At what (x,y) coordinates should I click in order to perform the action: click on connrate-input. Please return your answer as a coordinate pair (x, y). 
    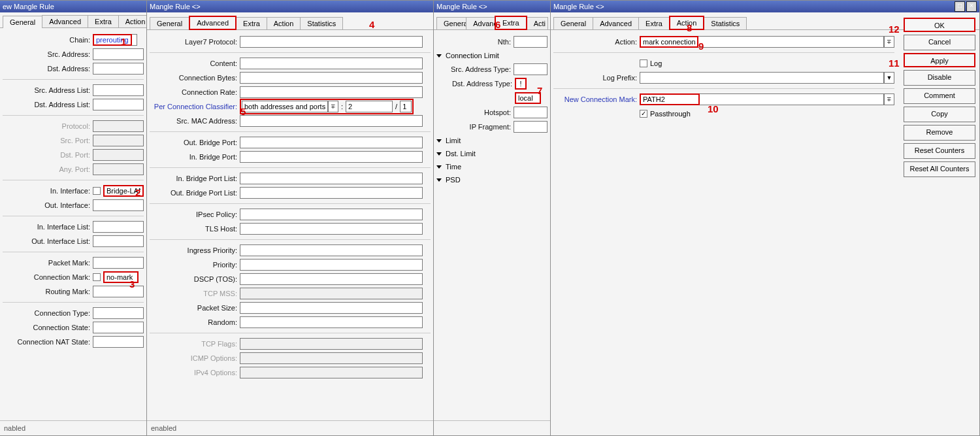
    Looking at the image, I should click on (331, 92).